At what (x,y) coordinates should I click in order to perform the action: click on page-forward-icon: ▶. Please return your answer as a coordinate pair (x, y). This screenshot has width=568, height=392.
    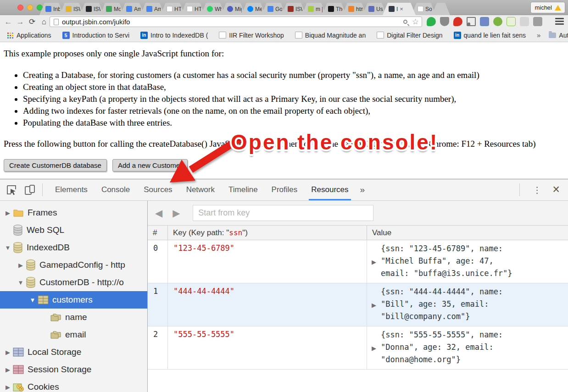
    Looking at the image, I should click on (176, 213).